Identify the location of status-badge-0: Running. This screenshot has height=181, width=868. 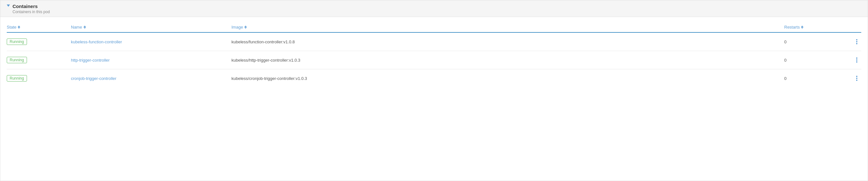
(17, 42).